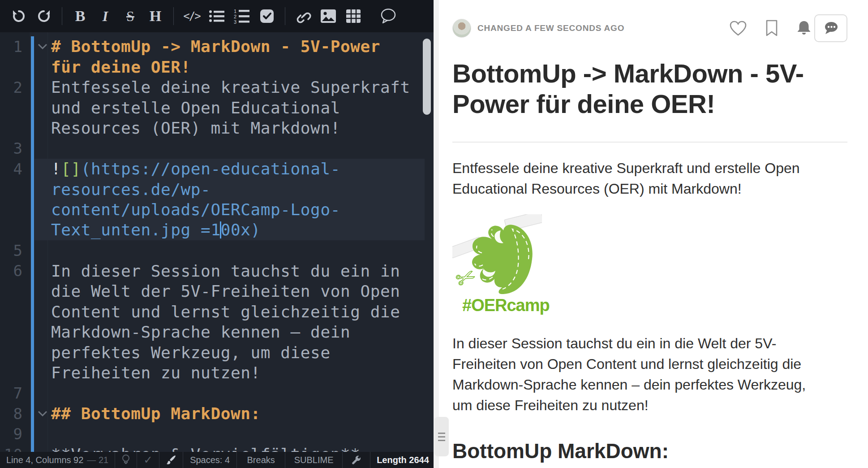 This screenshot has width=868, height=468. What do you see at coordinates (235, 17) in the screenshot?
I see `svg-text: 2` at bounding box center [235, 17].